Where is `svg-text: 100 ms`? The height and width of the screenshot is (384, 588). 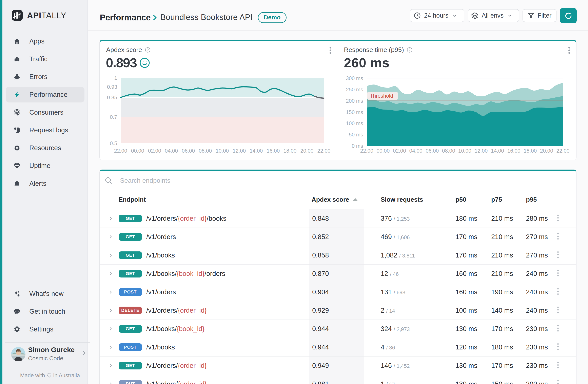 svg-text: 100 ms is located at coordinates (355, 123).